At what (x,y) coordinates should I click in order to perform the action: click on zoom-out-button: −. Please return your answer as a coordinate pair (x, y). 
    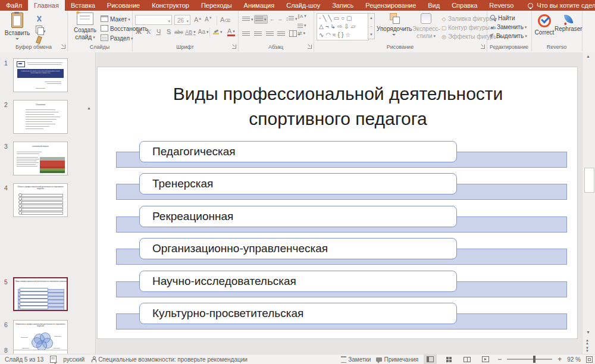
    Looking at the image, I should click on (500, 359).